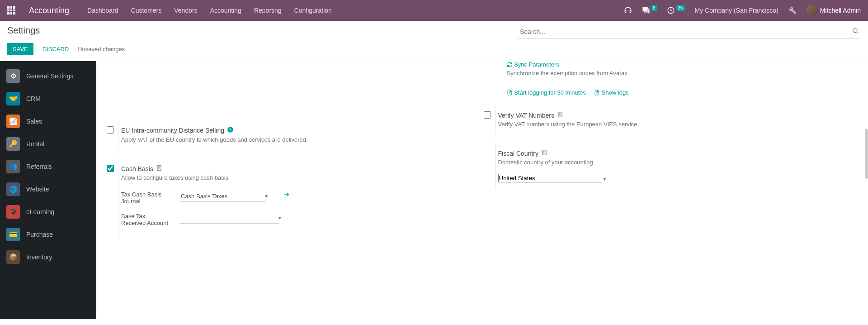  What do you see at coordinates (297, 200) in the screenshot?
I see `setting-cash-basis: Cash Basis Allow to configure taxes usin…` at bounding box center [297, 200].